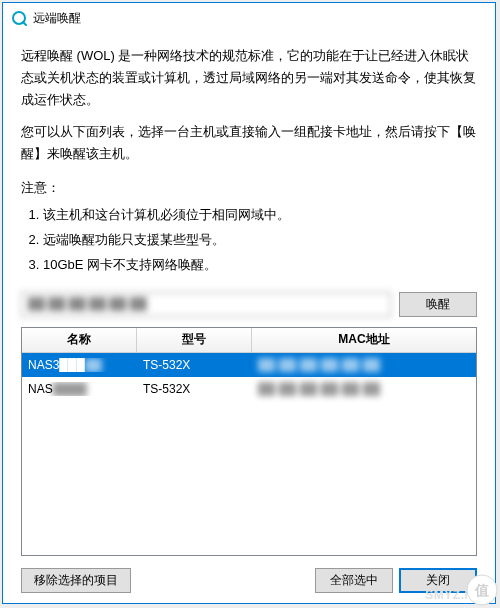  I want to click on mac-input-row: 唤醒, so click(249, 304).